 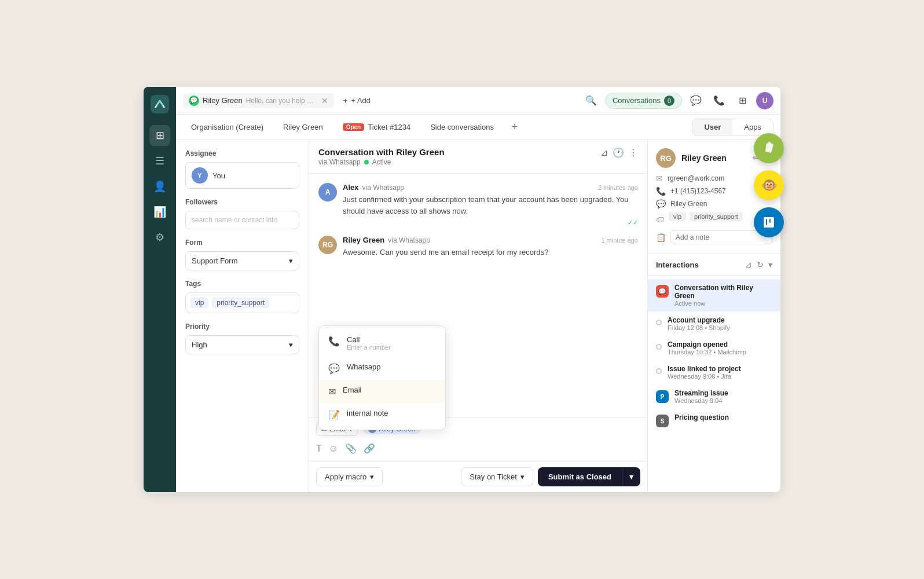 What do you see at coordinates (478, 205) in the screenshot?
I see `message-row: A Alex via Whatsapp 2 minutes ago Just c…` at bounding box center [478, 205].